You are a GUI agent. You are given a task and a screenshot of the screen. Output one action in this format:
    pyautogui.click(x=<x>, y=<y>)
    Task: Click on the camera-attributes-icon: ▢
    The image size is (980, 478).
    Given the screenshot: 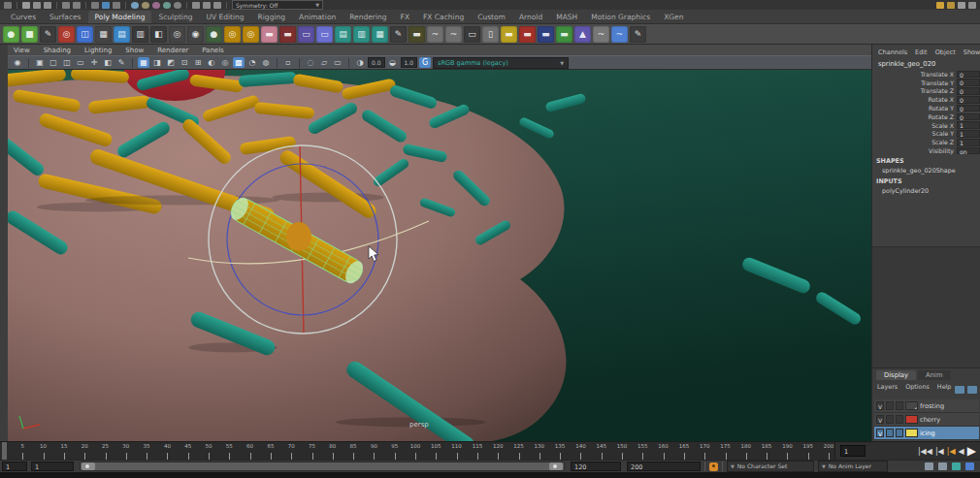 What is the action you would take?
    pyautogui.click(x=53, y=62)
    